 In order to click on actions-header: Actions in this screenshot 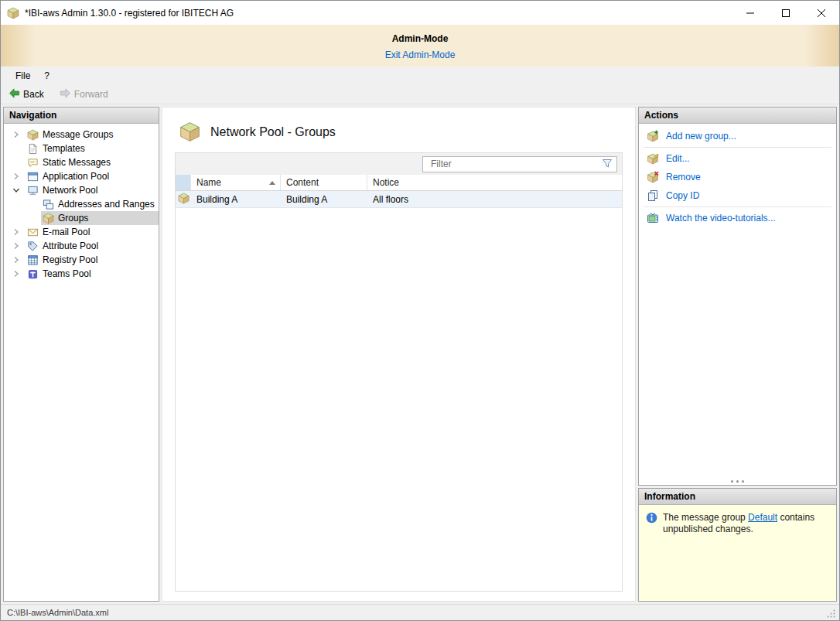, I will do `click(738, 116)`.